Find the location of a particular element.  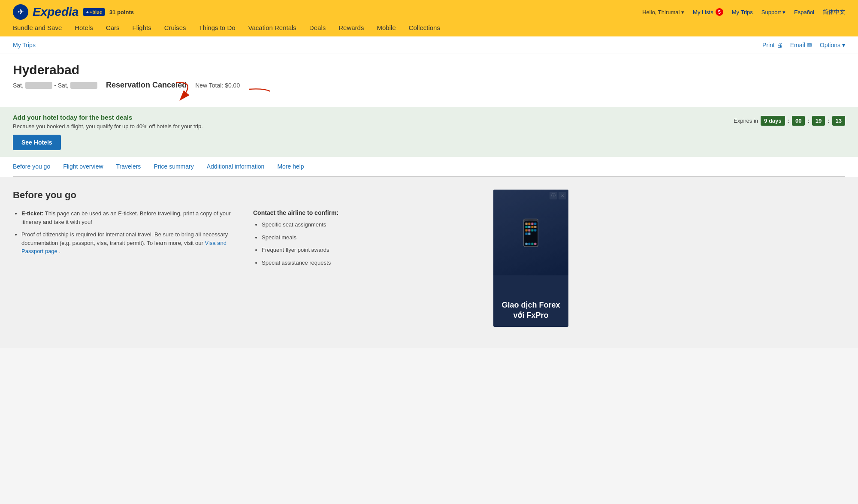

options-link: Options ▾ is located at coordinates (832, 45).